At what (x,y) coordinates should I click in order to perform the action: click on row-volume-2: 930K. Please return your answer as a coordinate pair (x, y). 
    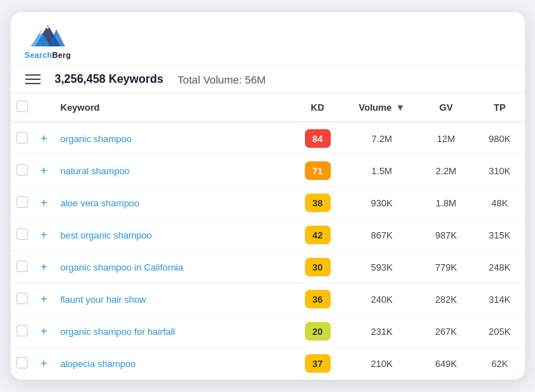
    Looking at the image, I should click on (382, 203).